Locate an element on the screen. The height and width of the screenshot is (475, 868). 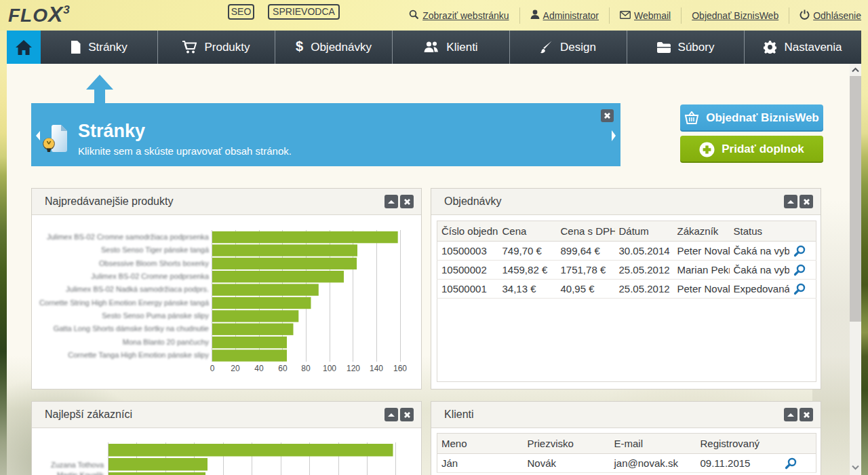
svg-text: 120 is located at coordinates (353, 368).